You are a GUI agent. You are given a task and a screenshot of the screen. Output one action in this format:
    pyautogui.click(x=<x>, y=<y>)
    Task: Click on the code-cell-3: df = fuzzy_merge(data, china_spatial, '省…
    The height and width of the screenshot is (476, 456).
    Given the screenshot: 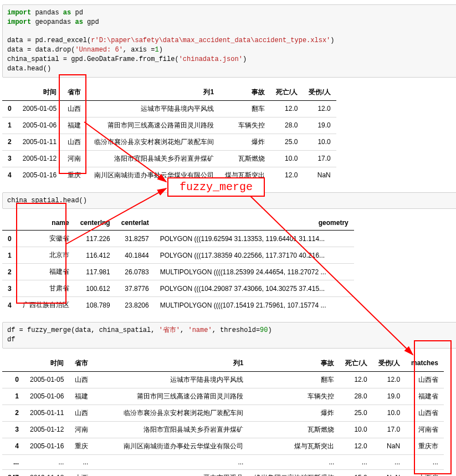 What is the action you would take?
    pyautogui.click(x=229, y=335)
    